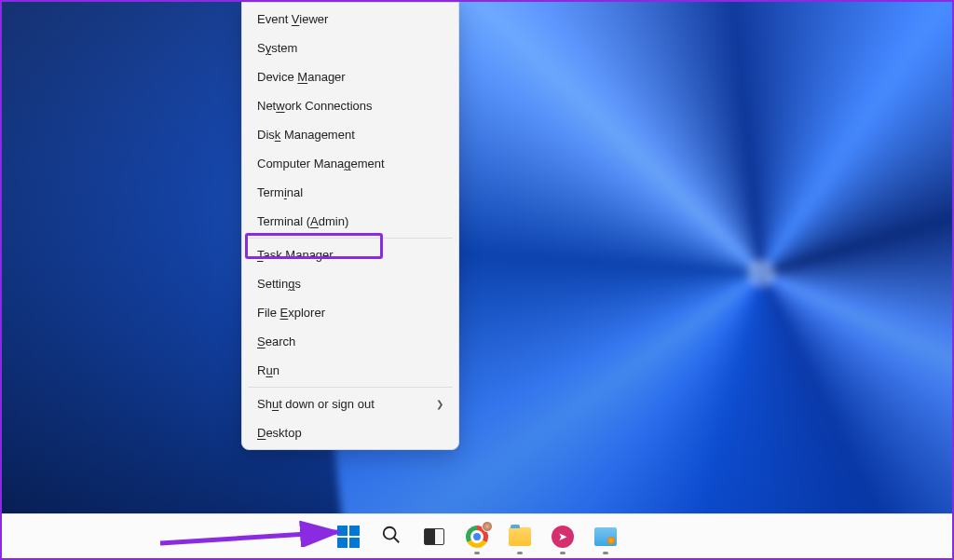 Image resolution: width=954 pixels, height=560 pixels. Describe the element at coordinates (563, 537) in the screenshot. I see `circle-app-icon: ➤` at that location.